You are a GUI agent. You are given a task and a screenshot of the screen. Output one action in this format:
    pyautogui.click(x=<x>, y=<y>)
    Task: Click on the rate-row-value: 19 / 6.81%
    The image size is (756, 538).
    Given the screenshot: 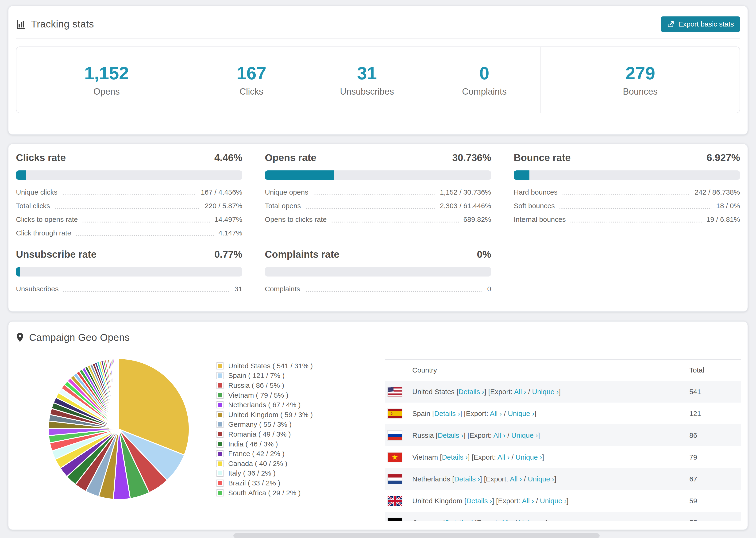 What is the action you would take?
    pyautogui.click(x=721, y=219)
    